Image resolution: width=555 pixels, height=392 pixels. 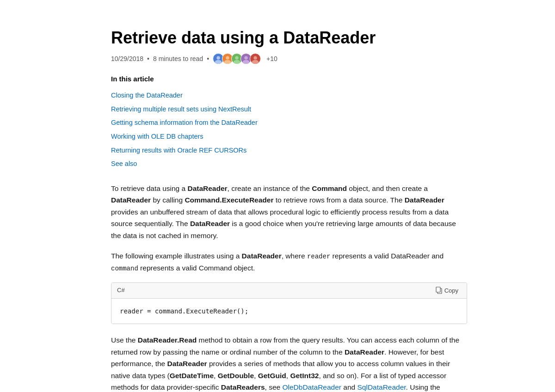 What do you see at coordinates (207, 189) in the screenshot?
I see `bold-datareader-1: DataReader` at bounding box center [207, 189].